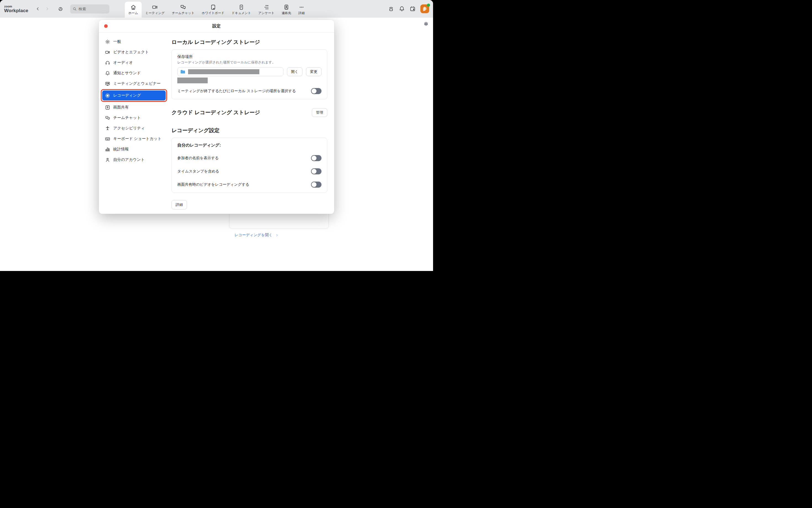 This screenshot has width=812, height=508. Describe the element at coordinates (134, 42) in the screenshot. I see `sidebar-item-general: 一般` at that location.